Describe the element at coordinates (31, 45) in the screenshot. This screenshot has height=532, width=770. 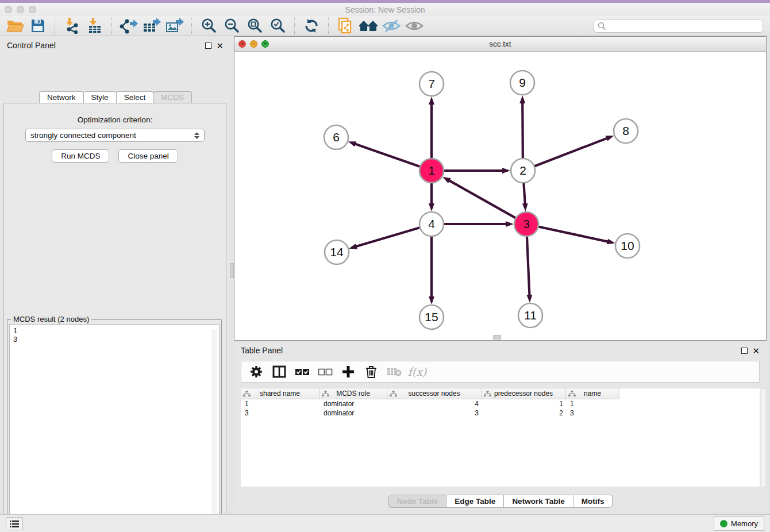
I see `control-panel-title: Control Panel` at that location.